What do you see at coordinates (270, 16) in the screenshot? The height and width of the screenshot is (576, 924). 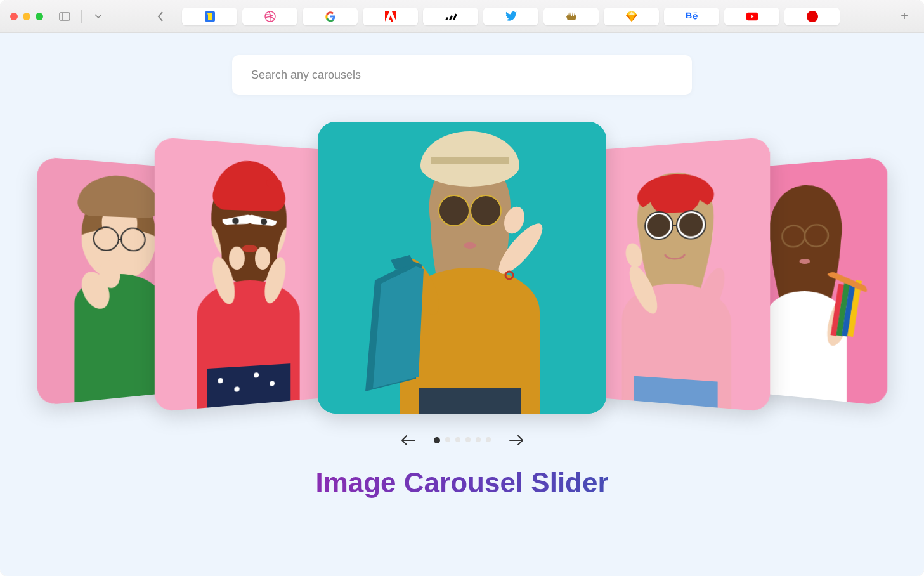 I see `dribbble-icon` at bounding box center [270, 16].